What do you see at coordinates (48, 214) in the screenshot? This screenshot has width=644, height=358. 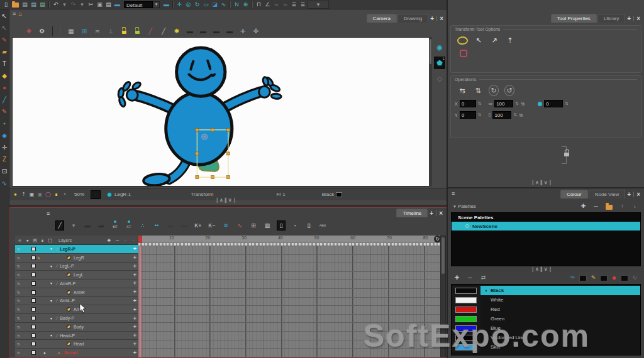 I see `timeline-menu-icon: ≡` at bounding box center [48, 214].